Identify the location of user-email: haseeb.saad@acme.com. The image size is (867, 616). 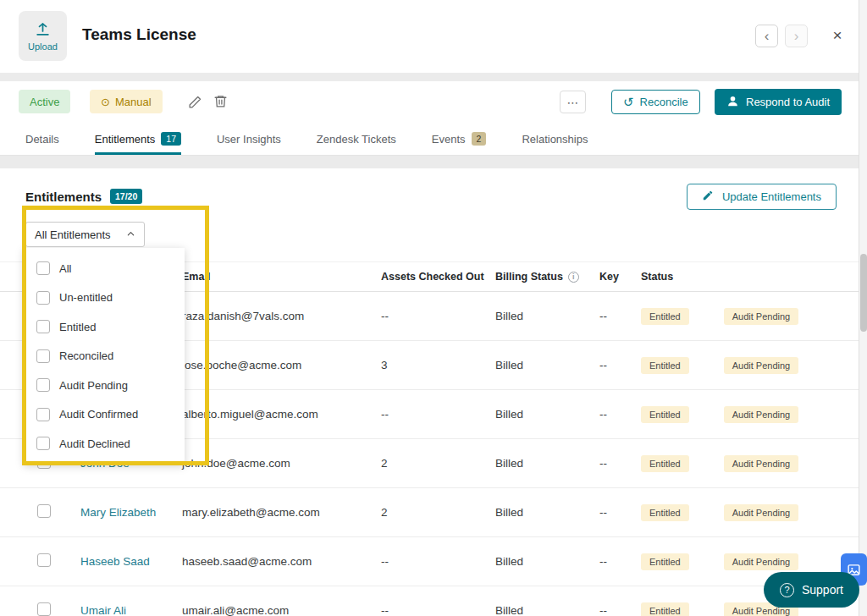
(281, 562).